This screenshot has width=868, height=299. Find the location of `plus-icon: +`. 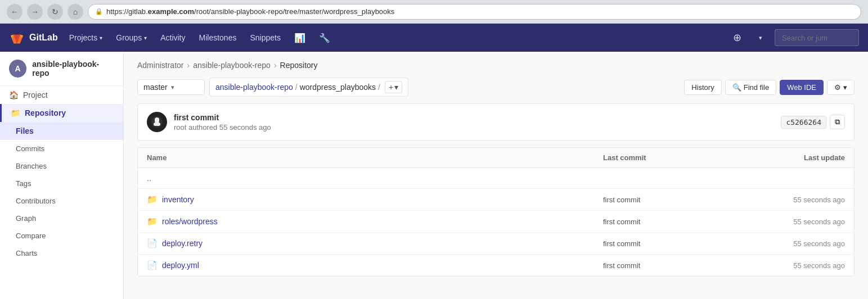

plus-icon: + is located at coordinates (391, 87).